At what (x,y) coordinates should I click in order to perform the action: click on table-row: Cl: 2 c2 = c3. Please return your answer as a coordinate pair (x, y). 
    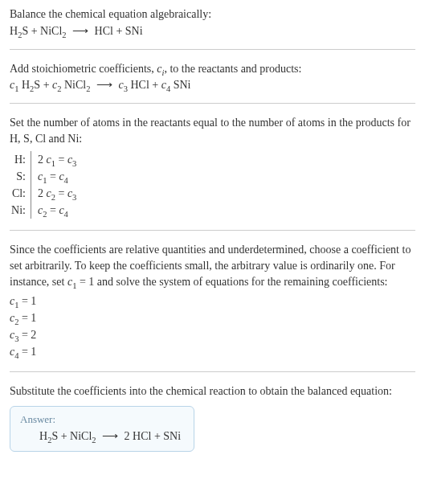
    Looking at the image, I should click on (212, 193).